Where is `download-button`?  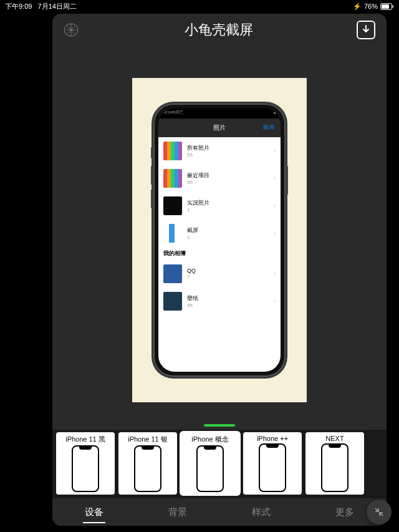 download-button is located at coordinates (366, 30).